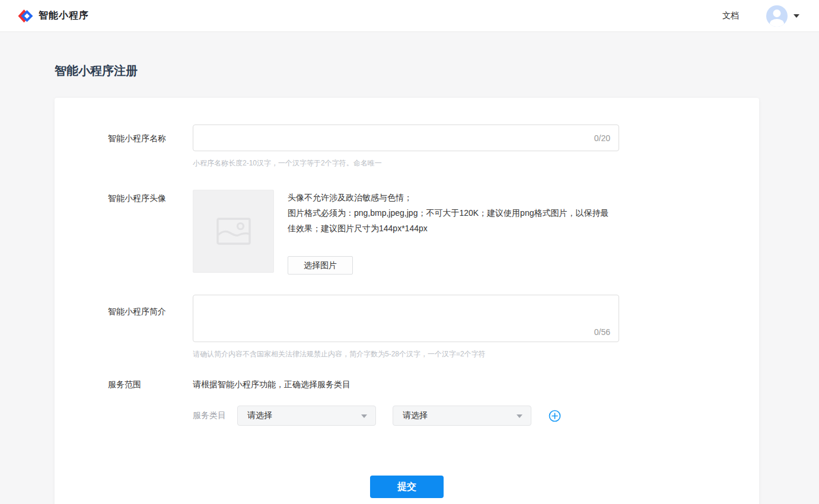  I want to click on scope-field-row: 服务范围 请根据智能小程序功能，正确选择服务类目 服务类目 请选择 请选择, so click(434, 402).